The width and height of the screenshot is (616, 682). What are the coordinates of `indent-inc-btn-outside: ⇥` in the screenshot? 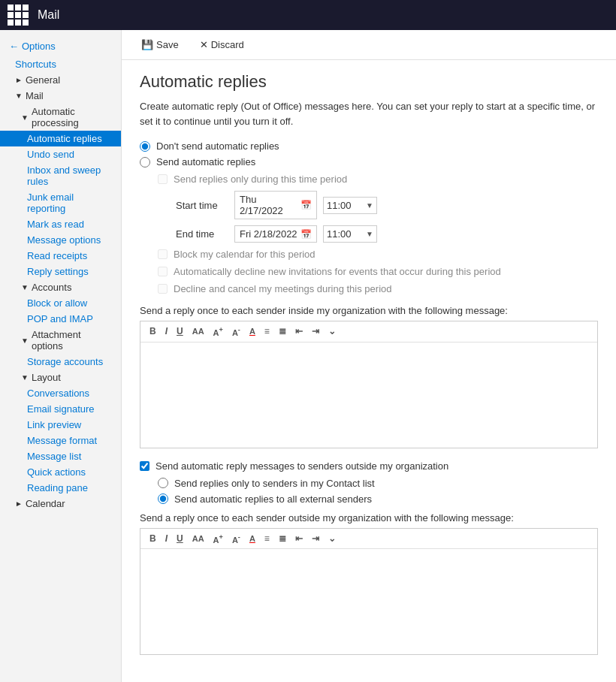 It's located at (316, 539).